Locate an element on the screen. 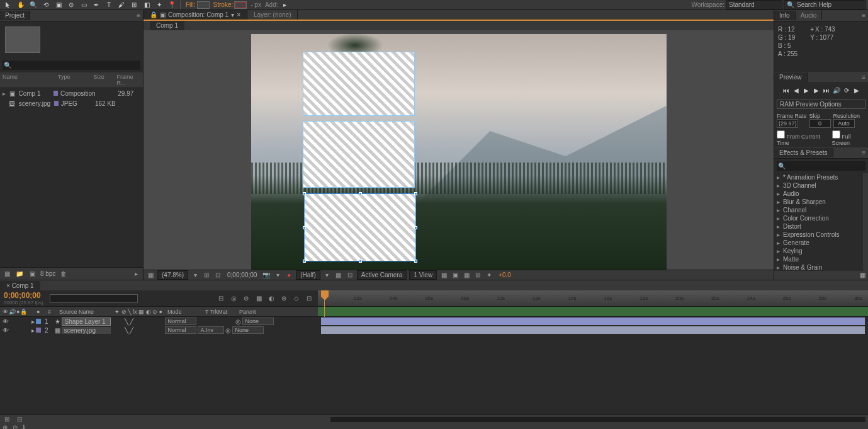  effects-category: ▸Matte is located at coordinates (818, 260).